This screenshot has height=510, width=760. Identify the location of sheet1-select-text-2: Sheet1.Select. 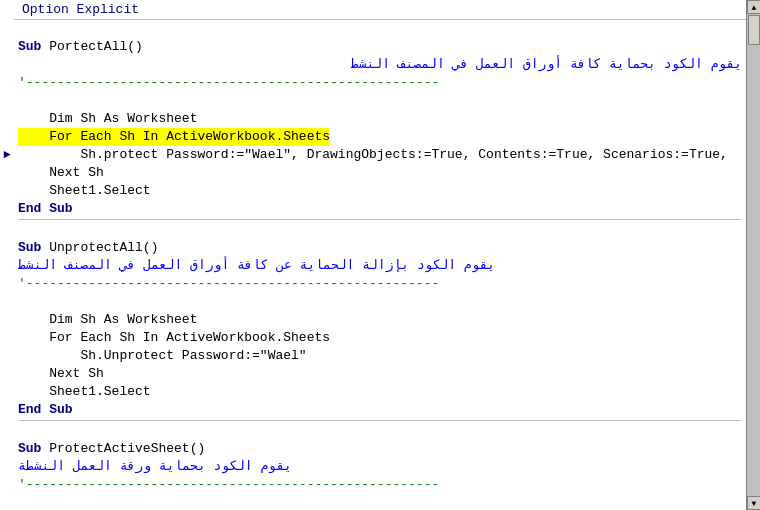
(84, 392).